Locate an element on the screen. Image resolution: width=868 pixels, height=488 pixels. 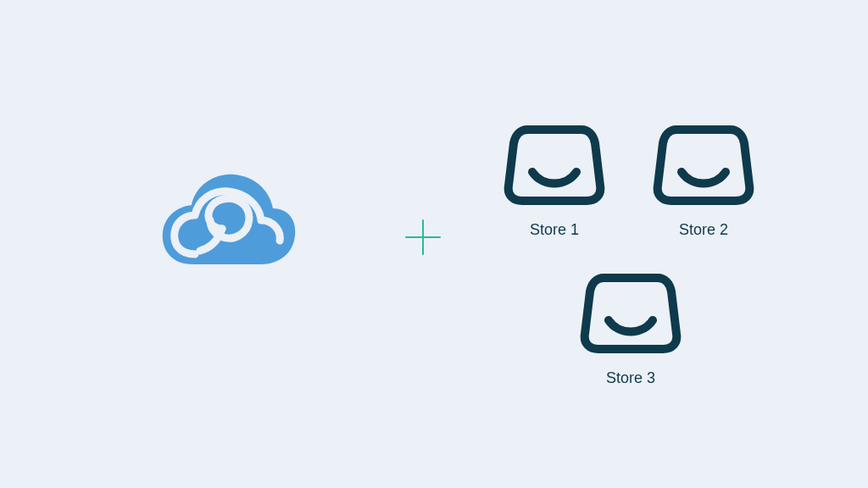
store-item-2: Store 2 is located at coordinates (704, 181).